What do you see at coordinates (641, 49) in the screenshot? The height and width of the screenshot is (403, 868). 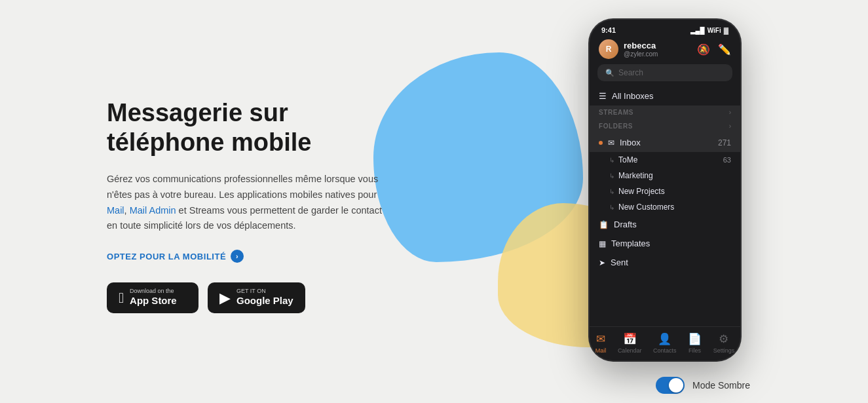 I see `user-details: rebecca @zyler.com` at bounding box center [641, 49].